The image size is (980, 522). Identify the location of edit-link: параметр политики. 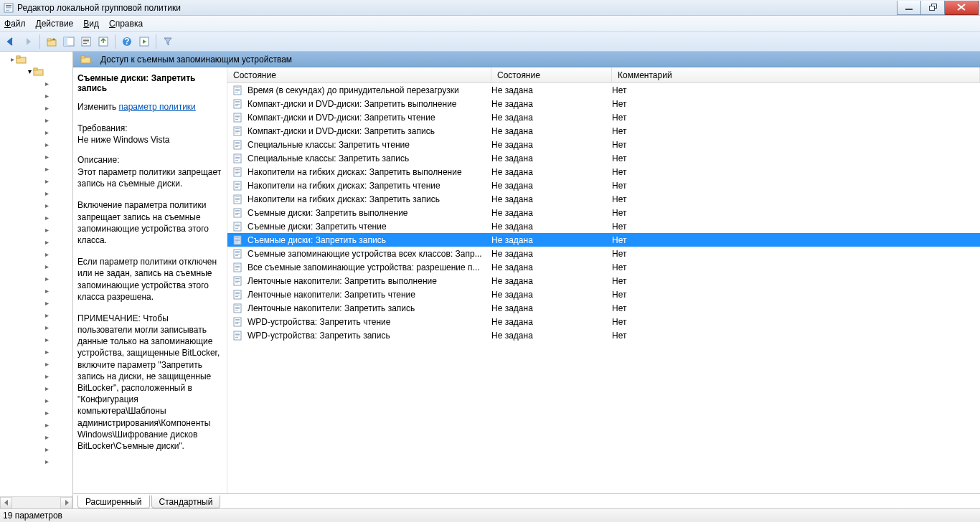
(156, 107).